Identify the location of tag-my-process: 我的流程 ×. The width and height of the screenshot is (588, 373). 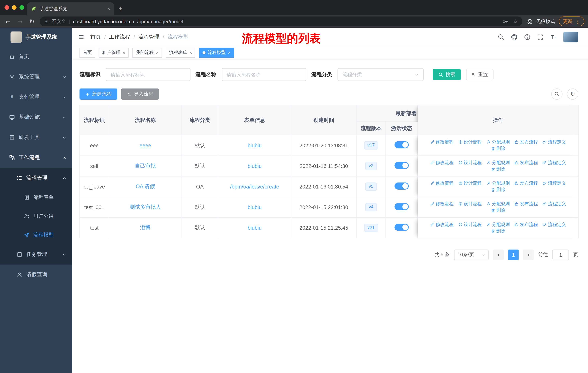
(147, 53).